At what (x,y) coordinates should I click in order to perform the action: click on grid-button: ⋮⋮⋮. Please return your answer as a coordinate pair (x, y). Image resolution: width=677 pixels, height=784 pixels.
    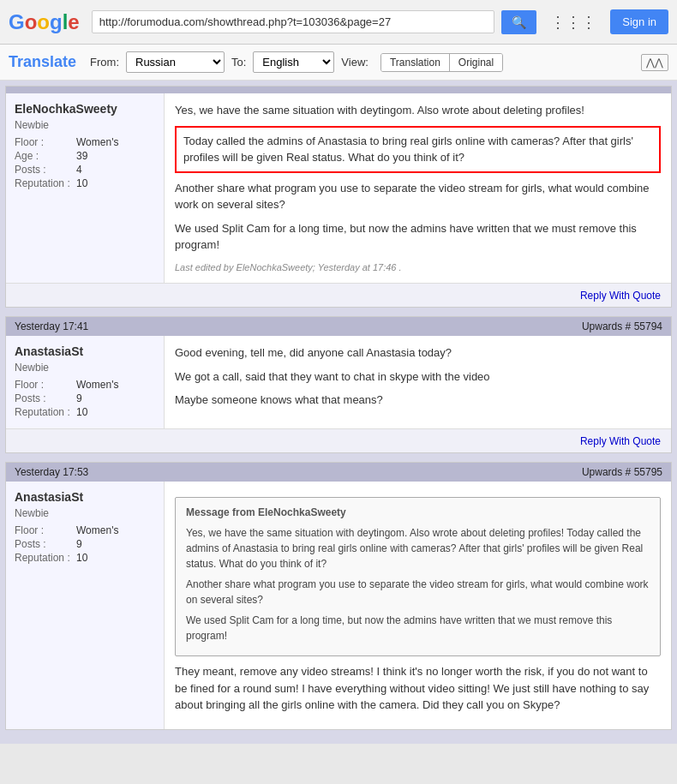
    Looking at the image, I should click on (573, 22).